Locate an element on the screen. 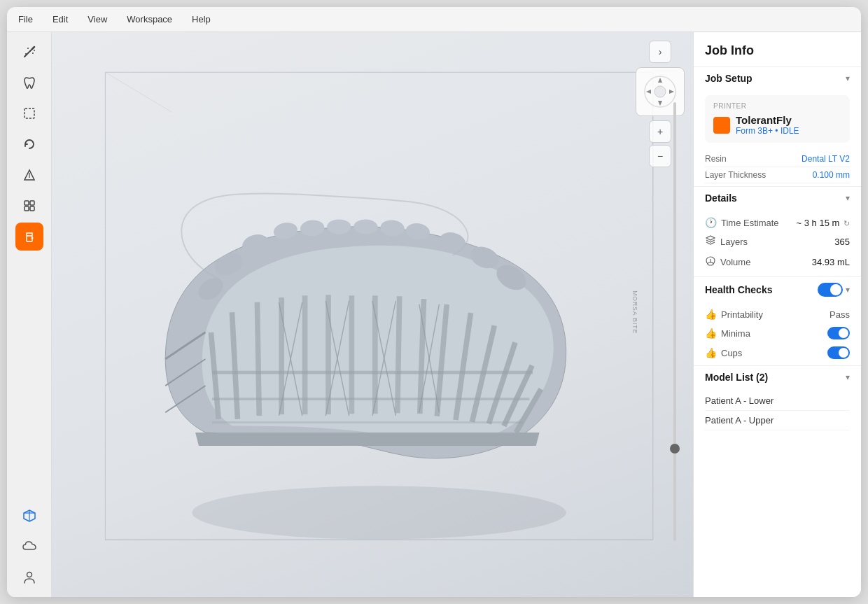 Image resolution: width=868 pixels, height=604 pixels. health-checks-toggle is located at coordinates (830, 290).